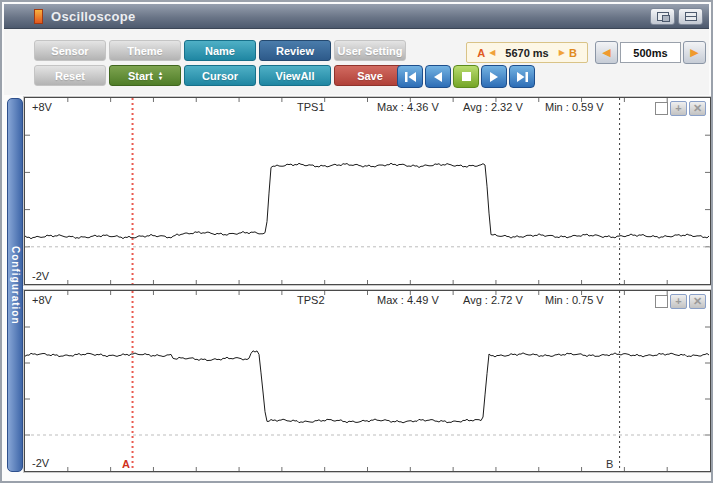 This screenshot has height=483, width=713. I want to click on name-button: Name, so click(220, 50).